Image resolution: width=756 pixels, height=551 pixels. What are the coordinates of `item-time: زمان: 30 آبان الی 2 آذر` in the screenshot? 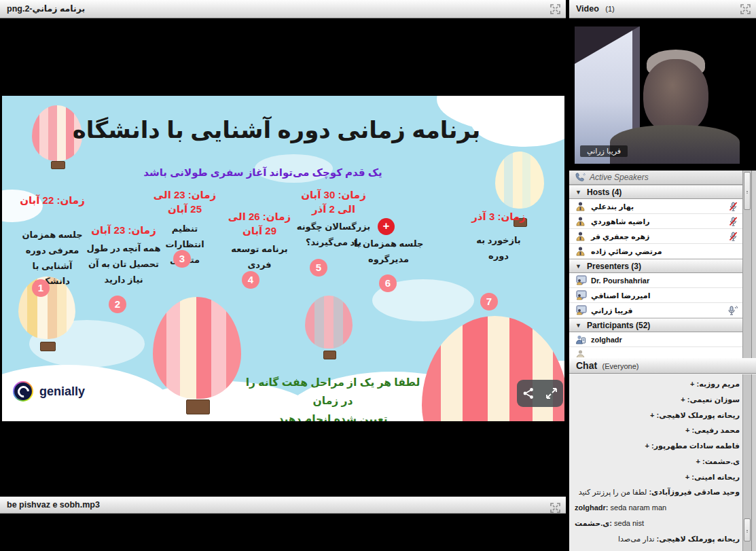 It's located at (334, 202).